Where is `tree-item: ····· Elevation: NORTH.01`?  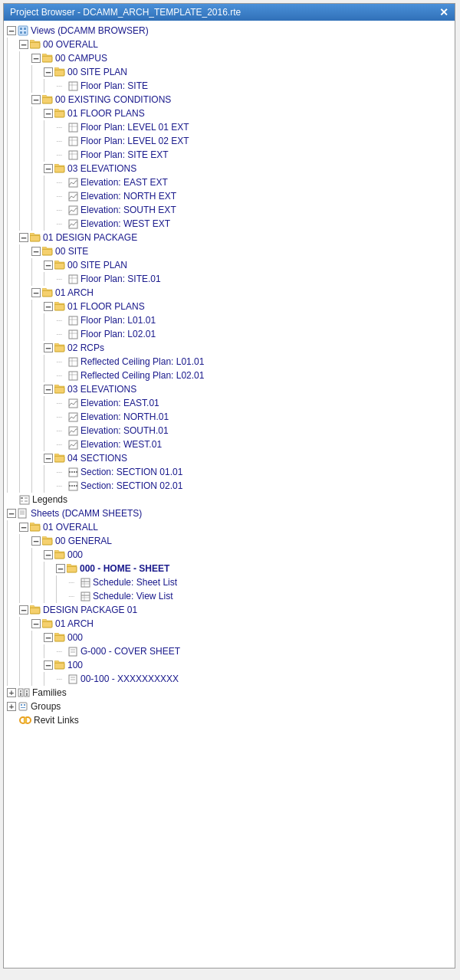 tree-item: ····· Elevation: NORTH.01 is located at coordinates (224, 417).